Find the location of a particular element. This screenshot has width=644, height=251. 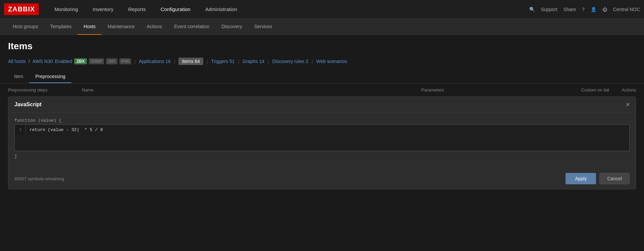

logo: ZABBIX is located at coordinates (21, 9).